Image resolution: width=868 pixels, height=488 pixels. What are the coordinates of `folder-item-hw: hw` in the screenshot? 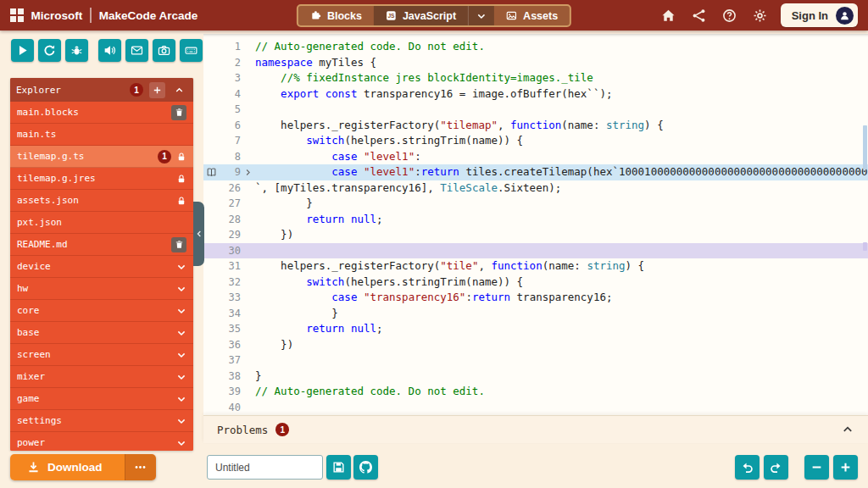 It's located at (102, 289).